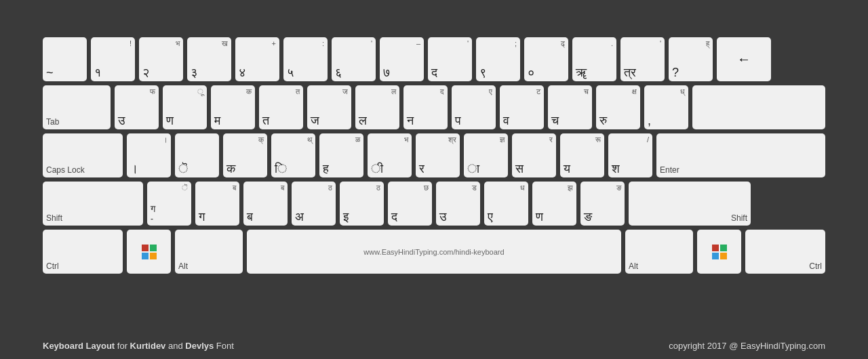 This screenshot has height=359, width=868. Describe the element at coordinates (618, 107) in the screenshot. I see `key-open-bracket: क्ष रु` at that location.